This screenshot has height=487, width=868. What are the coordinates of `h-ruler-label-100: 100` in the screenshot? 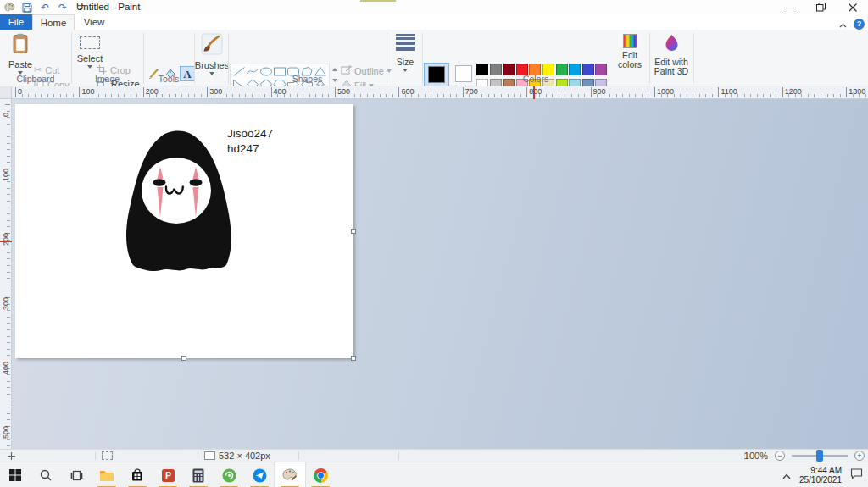 It's located at (86, 92).